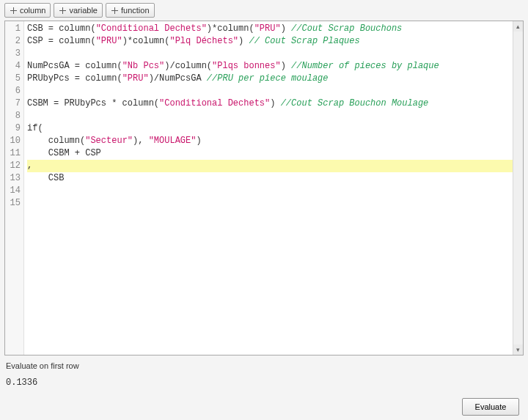  I want to click on scroll-up-arrow: ▴, so click(518, 26).